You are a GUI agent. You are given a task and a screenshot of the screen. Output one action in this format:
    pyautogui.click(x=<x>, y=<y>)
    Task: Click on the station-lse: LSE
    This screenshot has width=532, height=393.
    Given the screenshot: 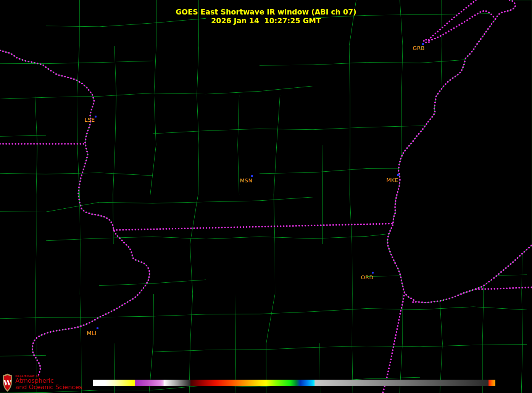 What is the action you would take?
    pyautogui.click(x=90, y=119)
    